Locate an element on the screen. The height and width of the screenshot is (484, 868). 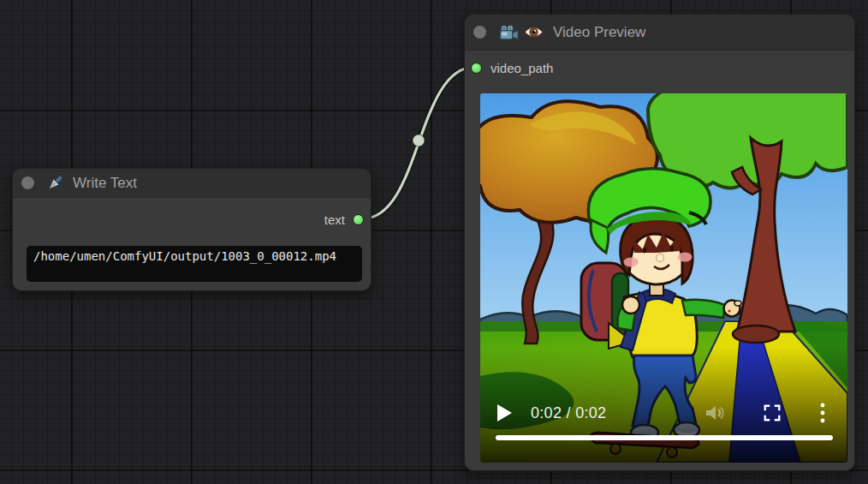
node-title: Write Text is located at coordinates (104, 183).